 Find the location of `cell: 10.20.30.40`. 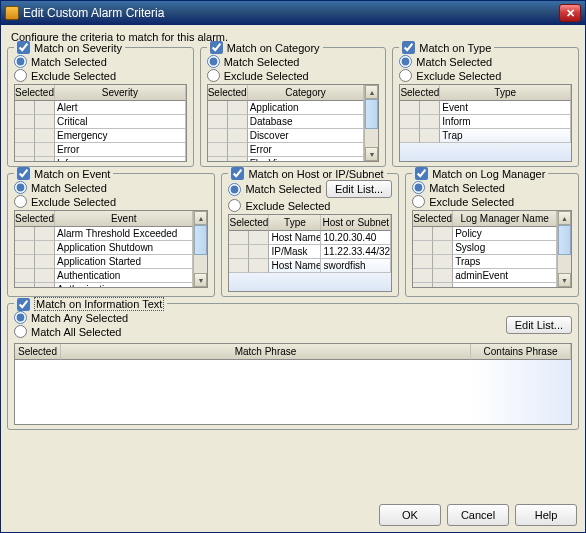

cell: 10.20.30.40 is located at coordinates (356, 238).